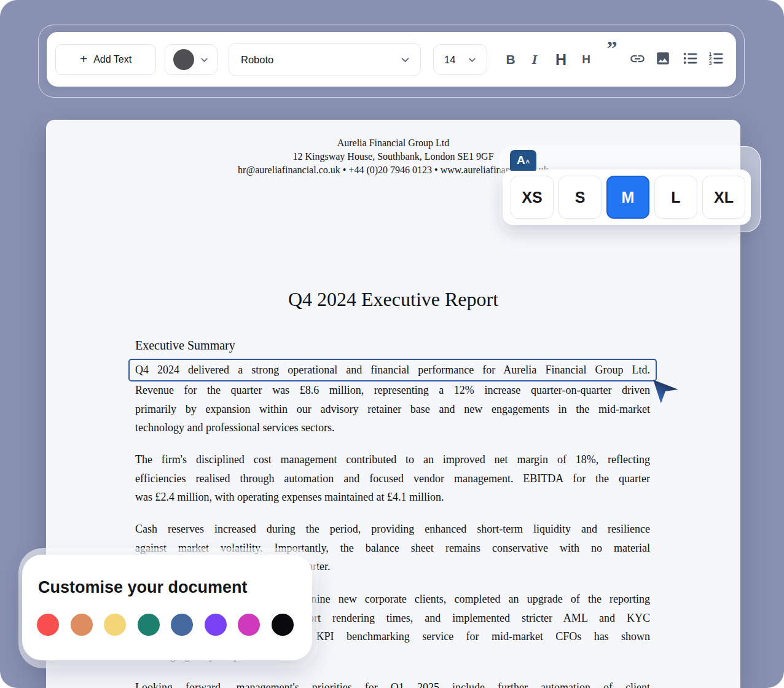  Describe the element at coordinates (393, 299) in the screenshot. I see `document-title: Q4 2024 Executive Report` at that location.